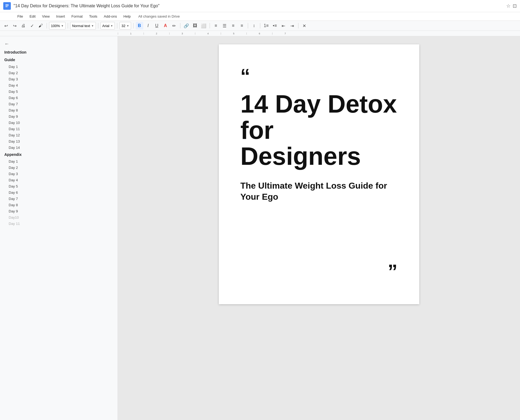 This screenshot has height=420, width=520. What do you see at coordinates (57, 26) in the screenshot?
I see `zoom-dropdown: 100% ▼` at bounding box center [57, 26].